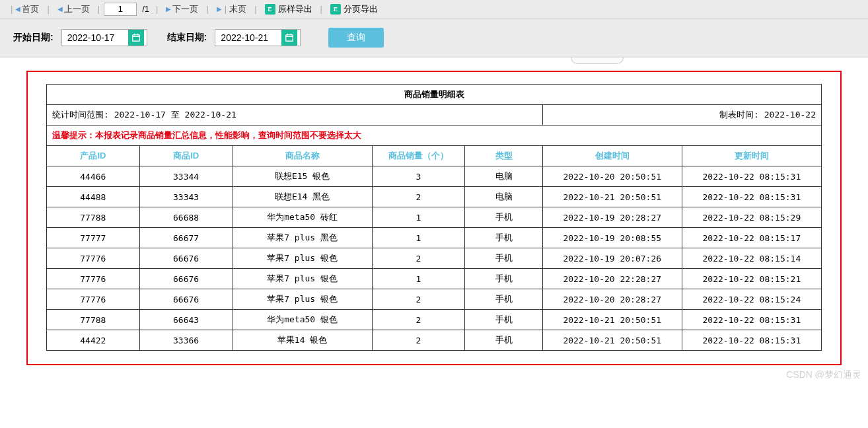 Image resolution: width=868 pixels, height=428 pixels. I want to click on table-cell: 2022-10-19 20:08:55, so click(612, 238).